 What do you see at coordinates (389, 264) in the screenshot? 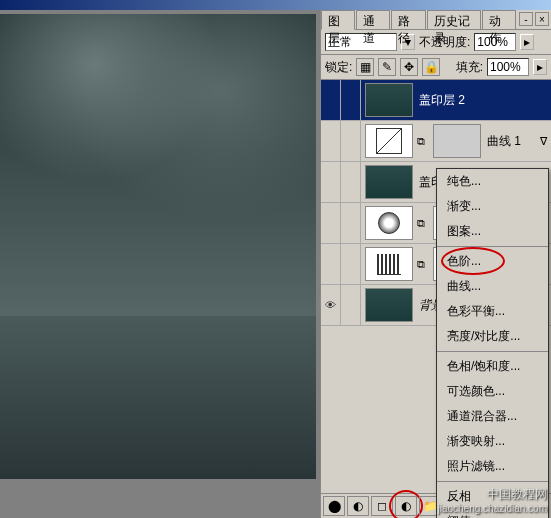
I see `levels-icon` at bounding box center [389, 264].